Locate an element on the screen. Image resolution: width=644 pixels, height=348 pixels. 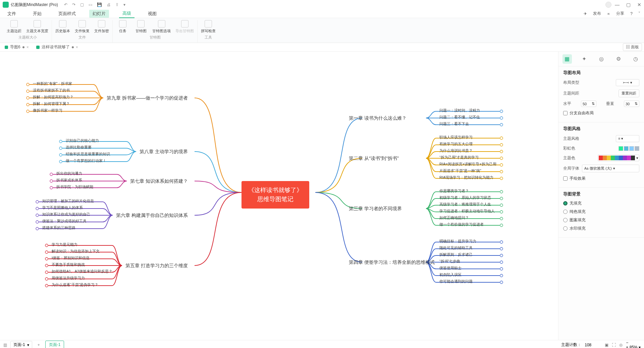
sp-tab-tag-icon: ◎ is located at coordinates (601, 59).